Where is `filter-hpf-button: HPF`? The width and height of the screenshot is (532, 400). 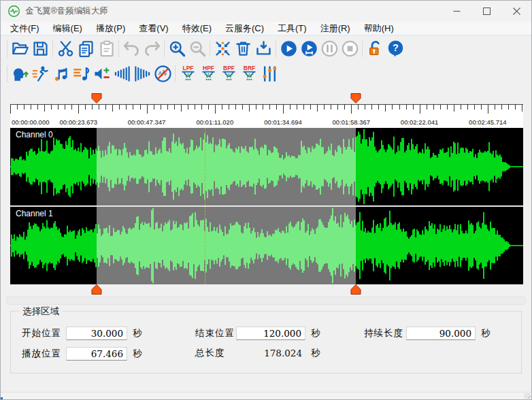 filter-hpf-button: HPF is located at coordinates (208, 73).